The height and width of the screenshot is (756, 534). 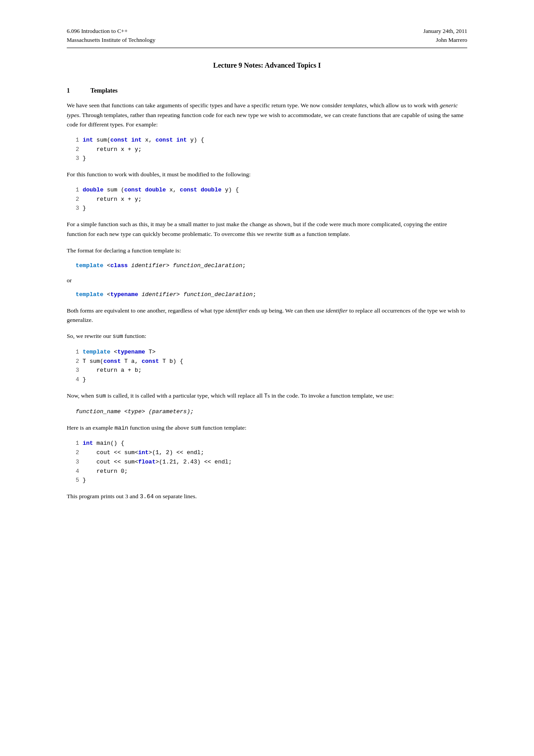 I want to click on section-para-1: We have seen that functions can take arg…, so click(x=267, y=115).